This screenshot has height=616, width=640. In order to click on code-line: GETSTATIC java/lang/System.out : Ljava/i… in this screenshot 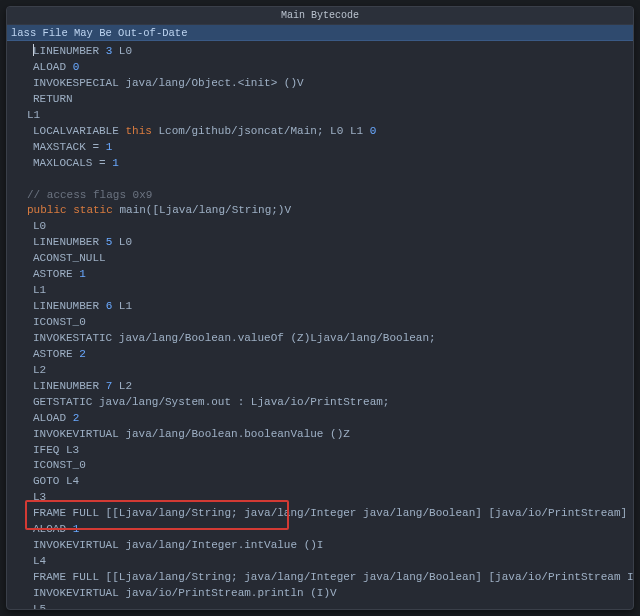, I will do `click(320, 403)`.